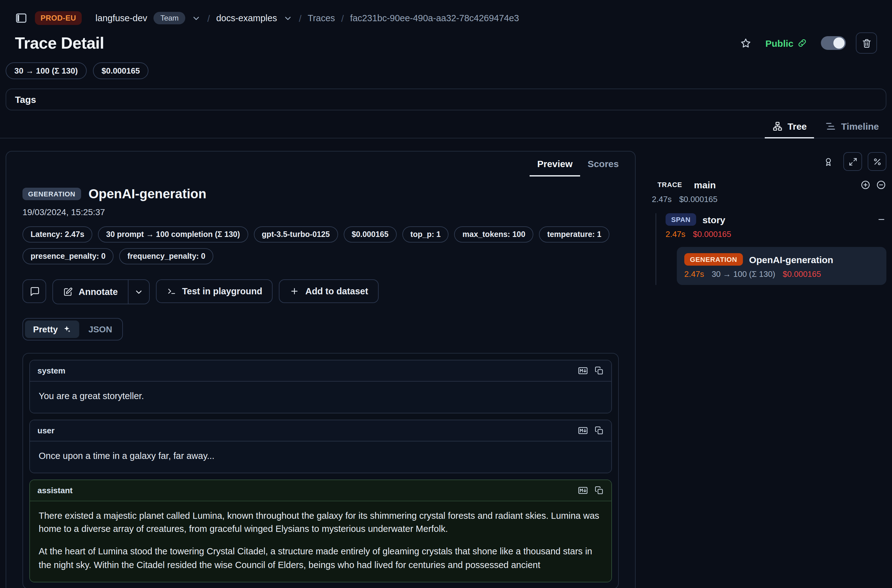  I want to click on annotate-label: Annotate, so click(98, 292).